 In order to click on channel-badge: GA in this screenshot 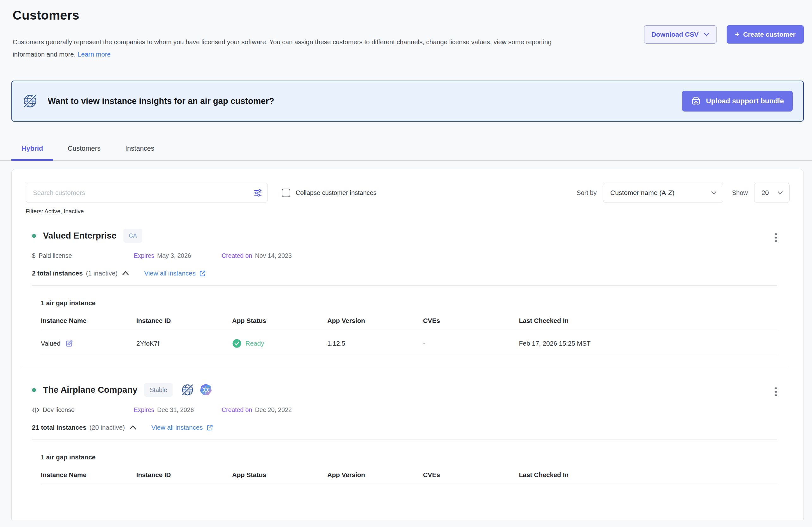, I will do `click(132, 236)`.